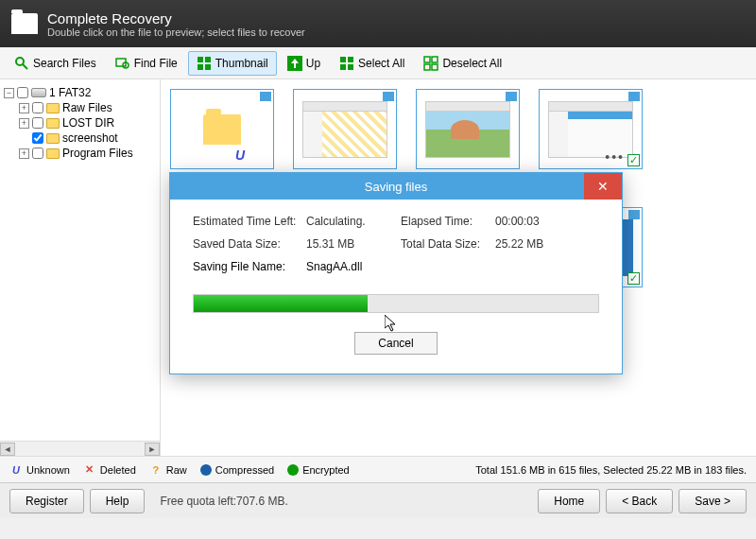  What do you see at coordinates (603, 186) in the screenshot?
I see `close-icon: ✕` at bounding box center [603, 186].